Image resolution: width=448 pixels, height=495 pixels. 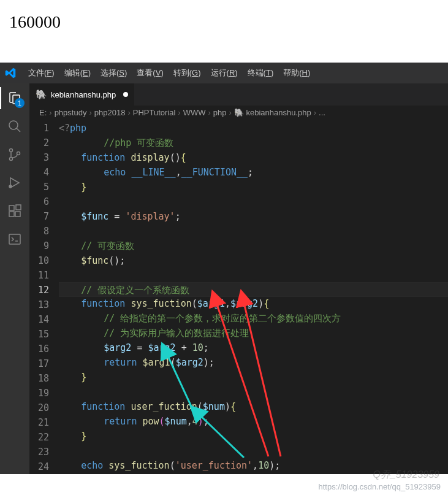 I want to click on breadcrumb-item: php, so click(x=220, y=113).